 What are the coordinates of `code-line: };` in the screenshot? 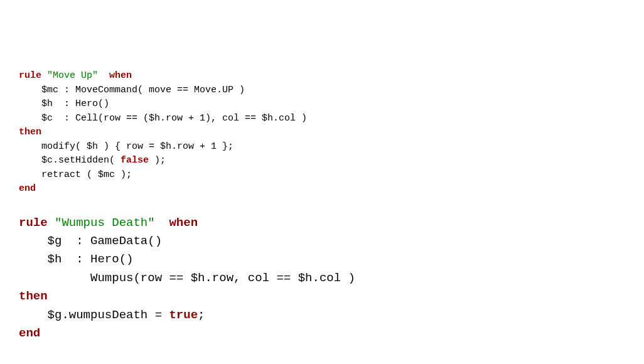 It's located at (225, 147).